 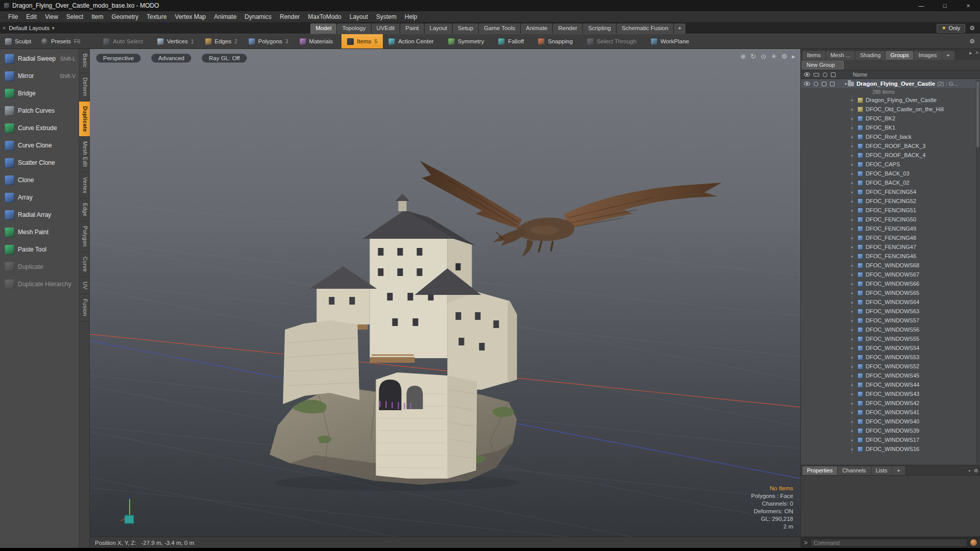 I want to click on bottom-panel-tab: Lists, so click(x=882, y=470).